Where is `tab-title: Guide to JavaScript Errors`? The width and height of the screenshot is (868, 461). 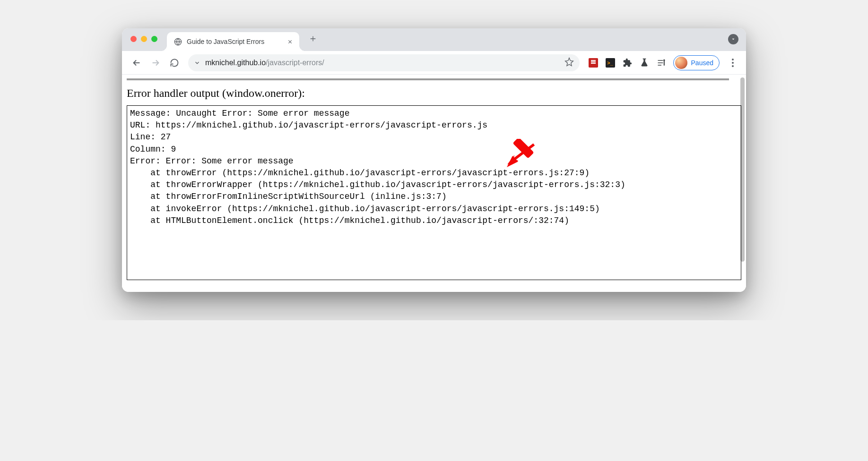 tab-title: Guide to JavaScript Errors is located at coordinates (234, 42).